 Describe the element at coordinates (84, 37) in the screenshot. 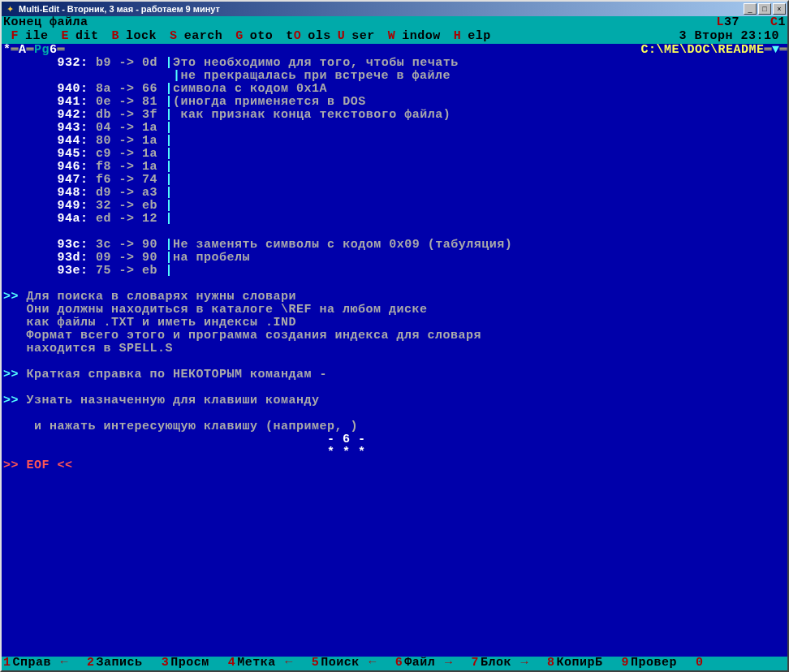

I see `menu-edit: Edit` at that location.